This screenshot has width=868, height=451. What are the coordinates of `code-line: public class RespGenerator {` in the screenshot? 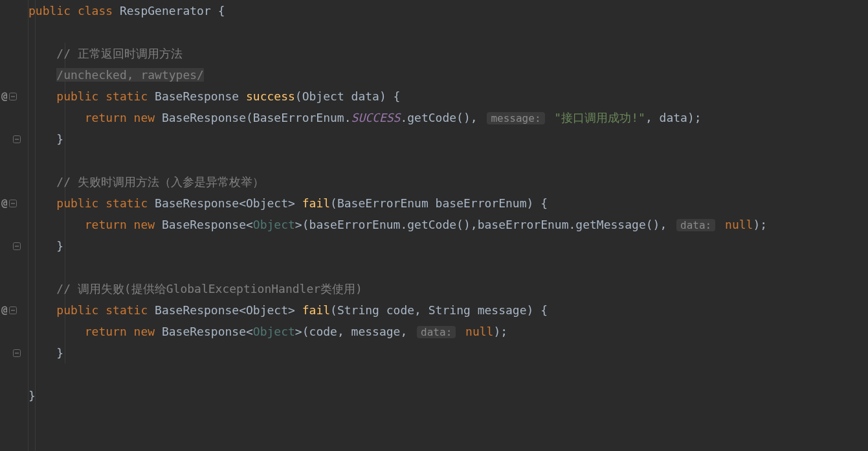 It's located at (448, 10).